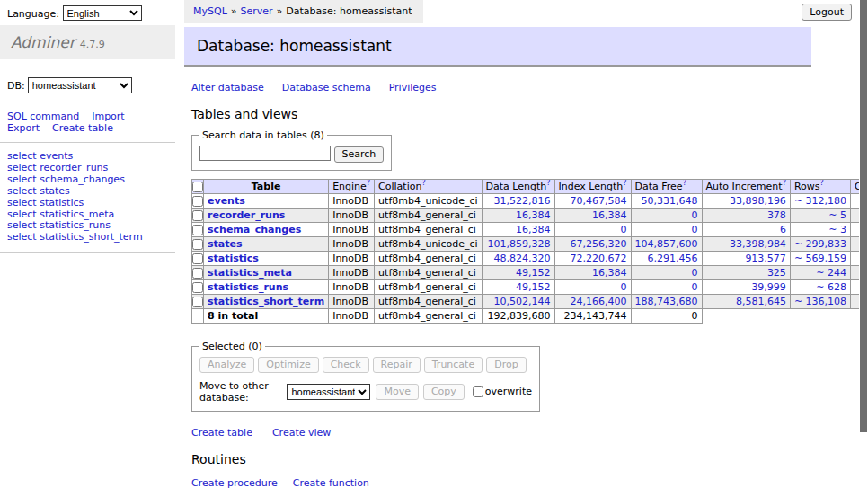 The width and height of the screenshot is (868, 488). I want to click on sidebar-select-link: select recorder_runs, so click(58, 167).